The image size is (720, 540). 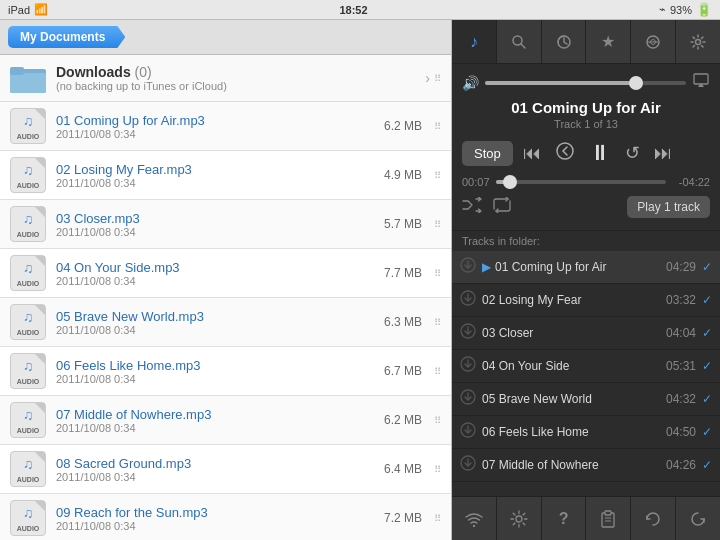 What do you see at coordinates (532, 154) in the screenshot?
I see `prev-track-button: ⏮` at bounding box center [532, 154].